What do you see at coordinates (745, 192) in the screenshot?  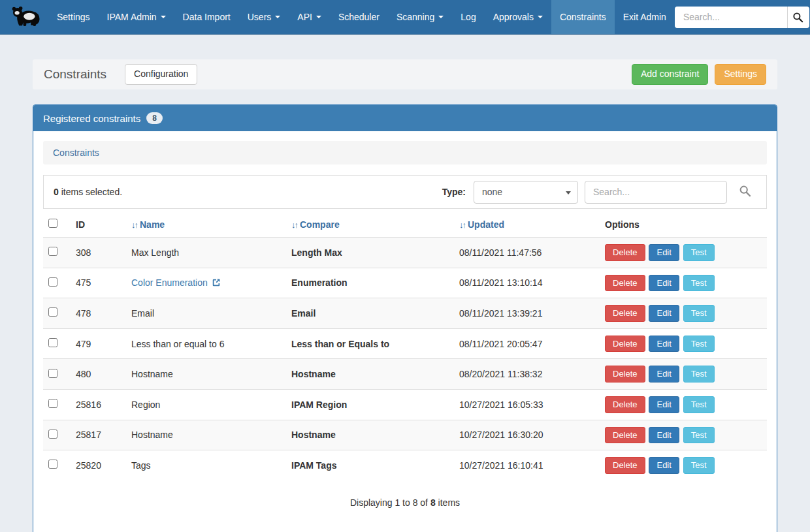 I see `table-search-button` at bounding box center [745, 192].